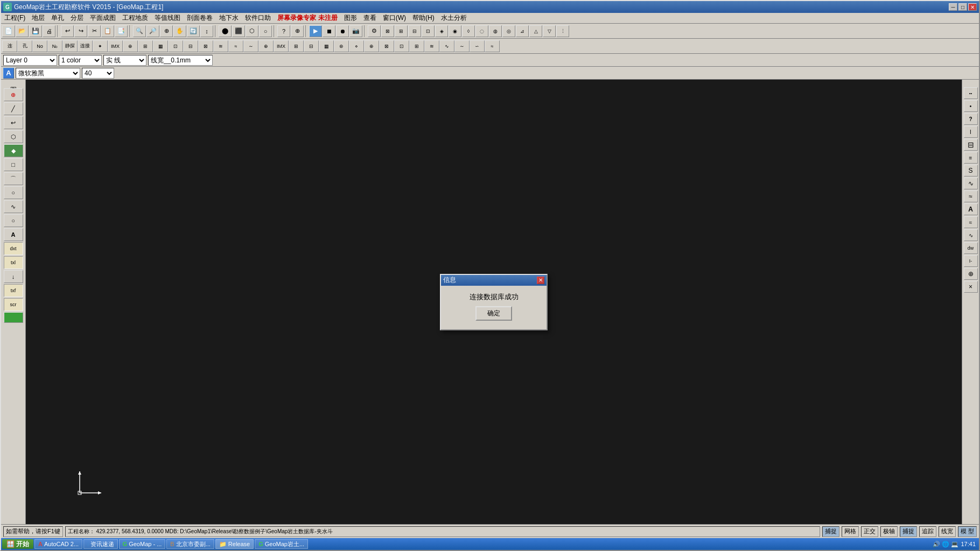  What do you see at coordinates (971, 93) in the screenshot?
I see `rtool-1: ••` at bounding box center [971, 93].